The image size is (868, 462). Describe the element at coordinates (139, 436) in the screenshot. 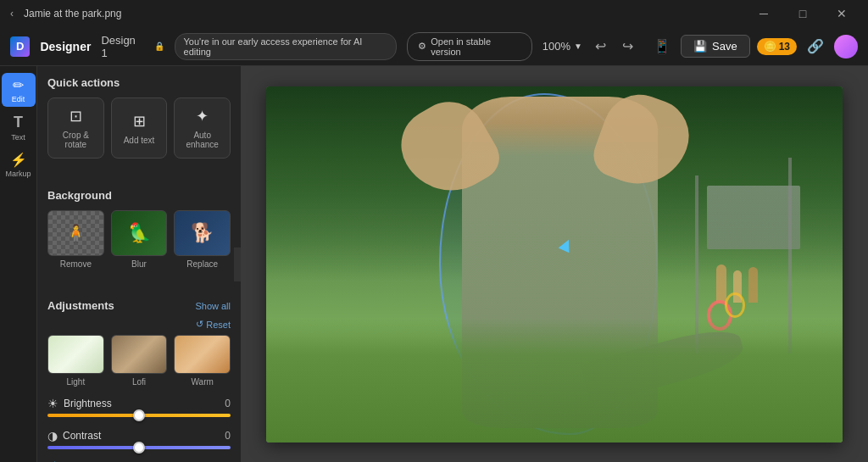

I see `contrast-header: ◑ Contrast 0` at that location.